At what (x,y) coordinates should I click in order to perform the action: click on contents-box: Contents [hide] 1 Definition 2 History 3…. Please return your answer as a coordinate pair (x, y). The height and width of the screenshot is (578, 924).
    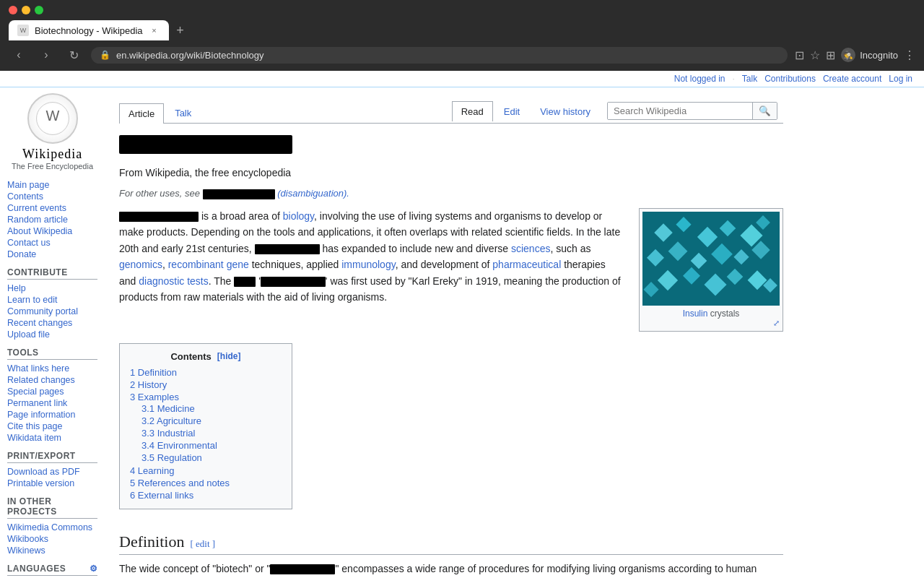
    Looking at the image, I should click on (206, 426).